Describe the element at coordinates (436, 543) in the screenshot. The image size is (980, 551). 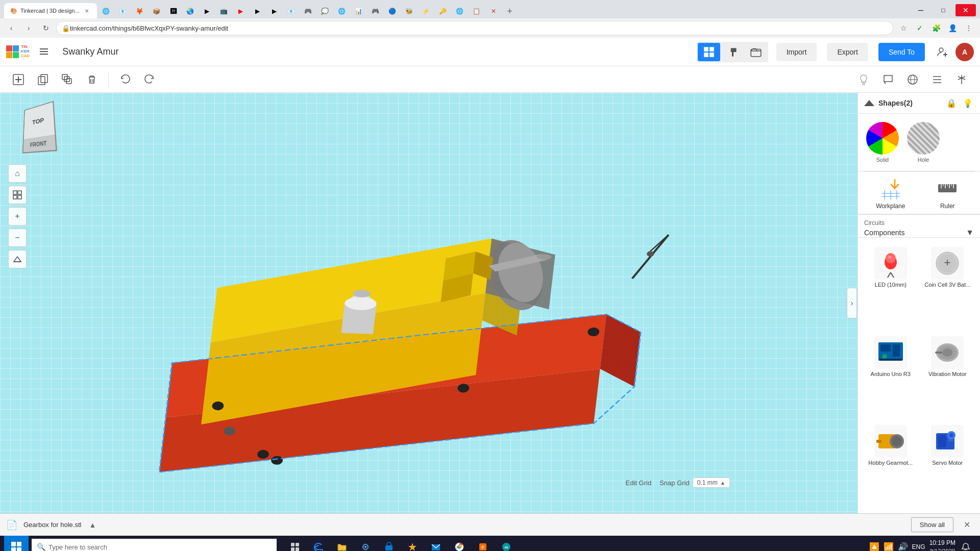
I see `mail-icon` at that location.